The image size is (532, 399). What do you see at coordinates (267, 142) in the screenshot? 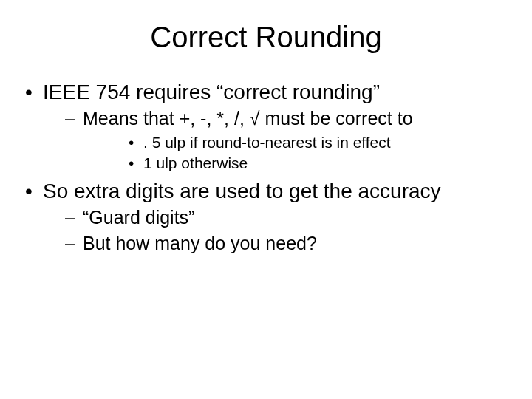
I see `bullet-text: . 5 ulp if round-to-nearest is in effect` at bounding box center [267, 142].